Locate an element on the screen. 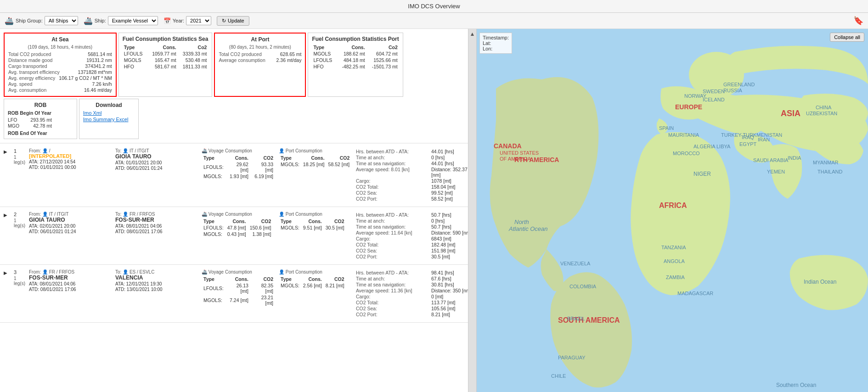  svg-text: ICELAND is located at coordinates (714, 100).